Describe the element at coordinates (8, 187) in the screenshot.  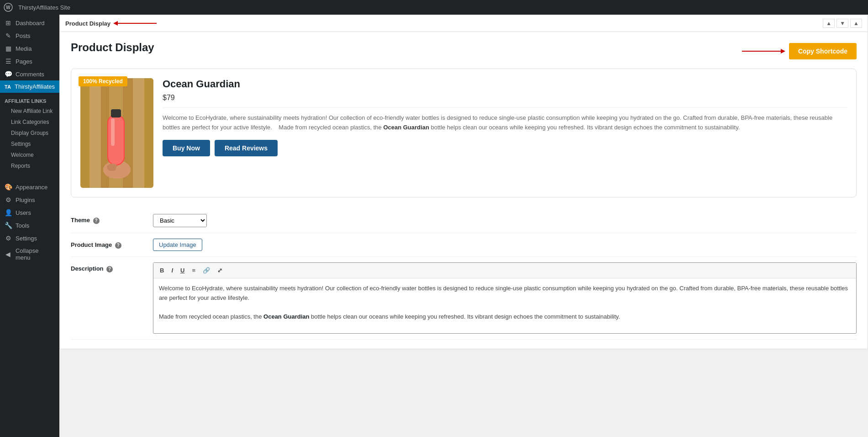
I see `appearance-icon: 🎨` at that location.